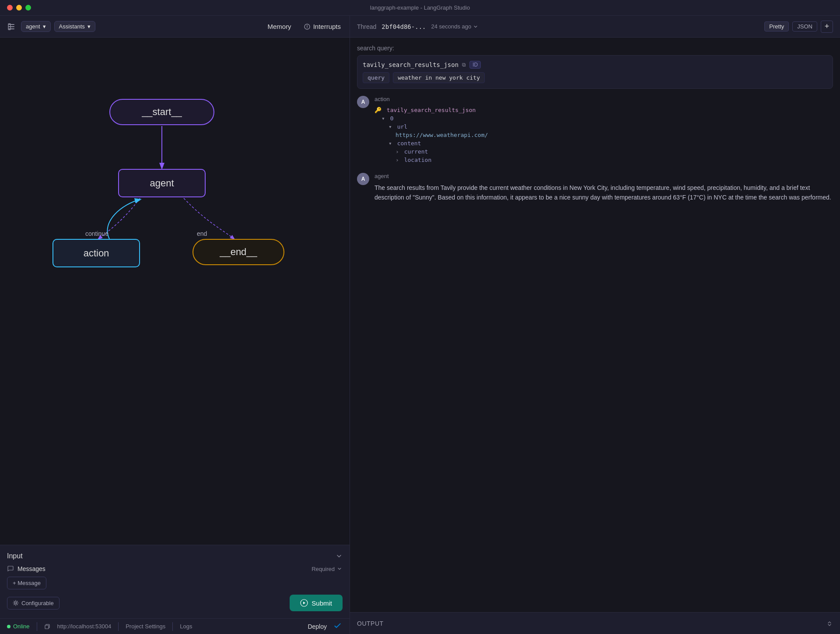  What do you see at coordinates (604, 144) in the screenshot?
I see `tree-content-row: ▾ content` at bounding box center [604, 144].